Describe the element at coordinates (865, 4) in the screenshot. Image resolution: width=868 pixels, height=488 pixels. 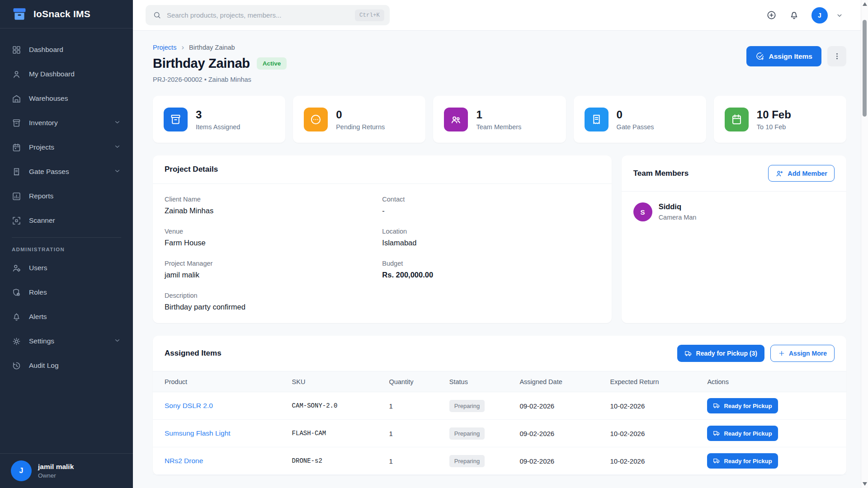
I see `scrollbar-up-arrow-icon` at that location.